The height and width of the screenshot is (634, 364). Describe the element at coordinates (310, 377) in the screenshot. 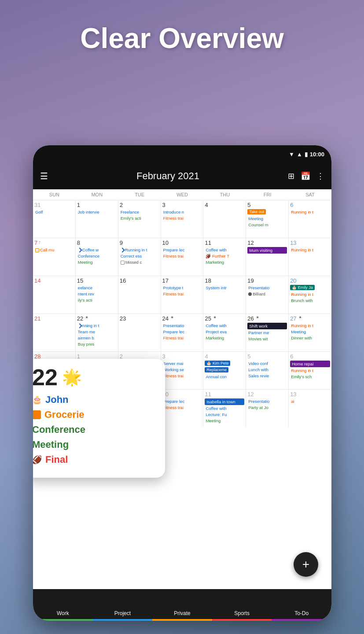

I see `event-emily4: Emily's sch` at that location.